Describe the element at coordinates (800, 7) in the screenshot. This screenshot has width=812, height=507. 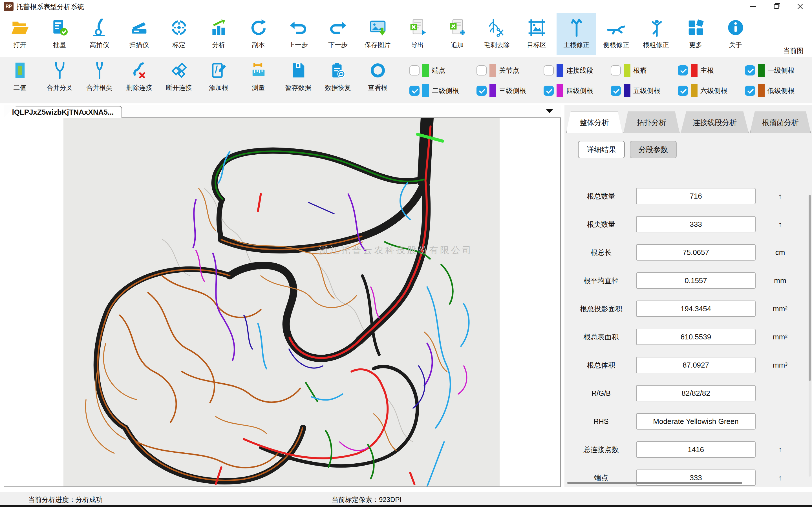
I see `close-button` at that location.